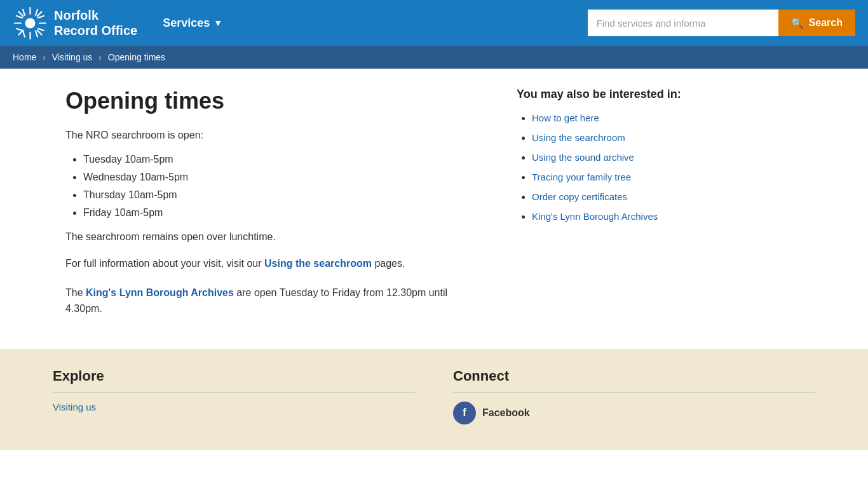 The image size is (868, 488). I want to click on search-button: 🔍 Search, so click(817, 23).